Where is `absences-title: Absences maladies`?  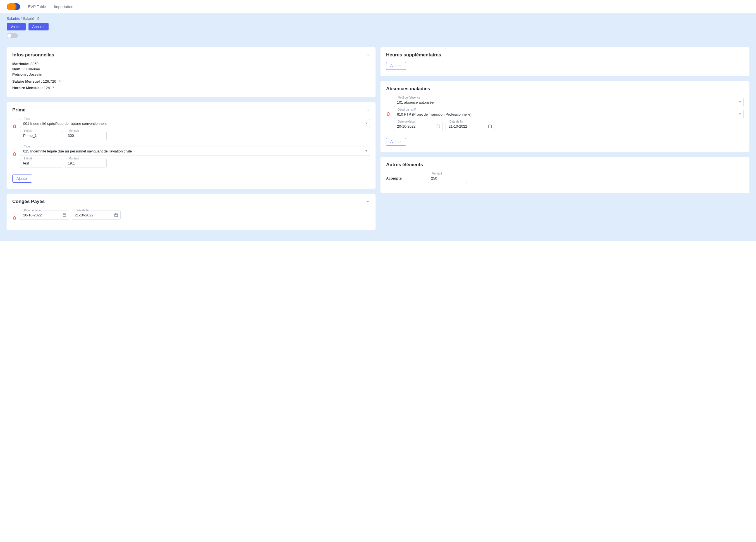 absences-title: Absences maladies is located at coordinates (408, 89).